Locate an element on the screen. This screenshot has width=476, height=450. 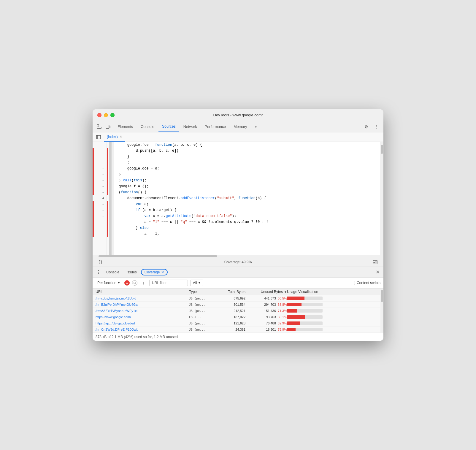
code-line: } is located at coordinates (251, 175).